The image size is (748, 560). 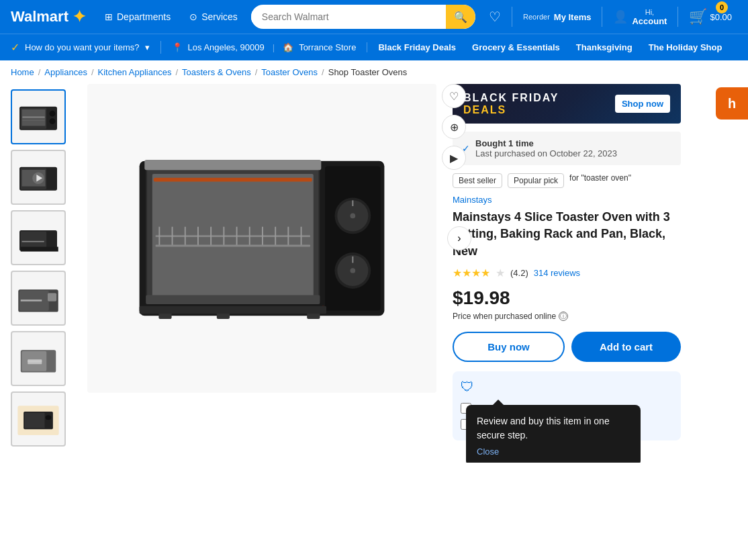 I want to click on protection-section: 🛡 Review and buy this item in one secure…, so click(x=567, y=406).